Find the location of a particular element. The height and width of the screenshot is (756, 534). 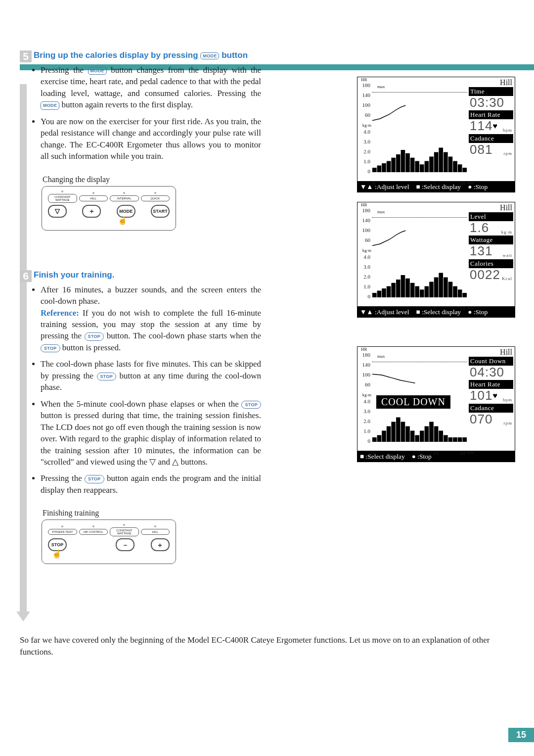

key-hr-control: HR CONTROL is located at coordinates (94, 532).